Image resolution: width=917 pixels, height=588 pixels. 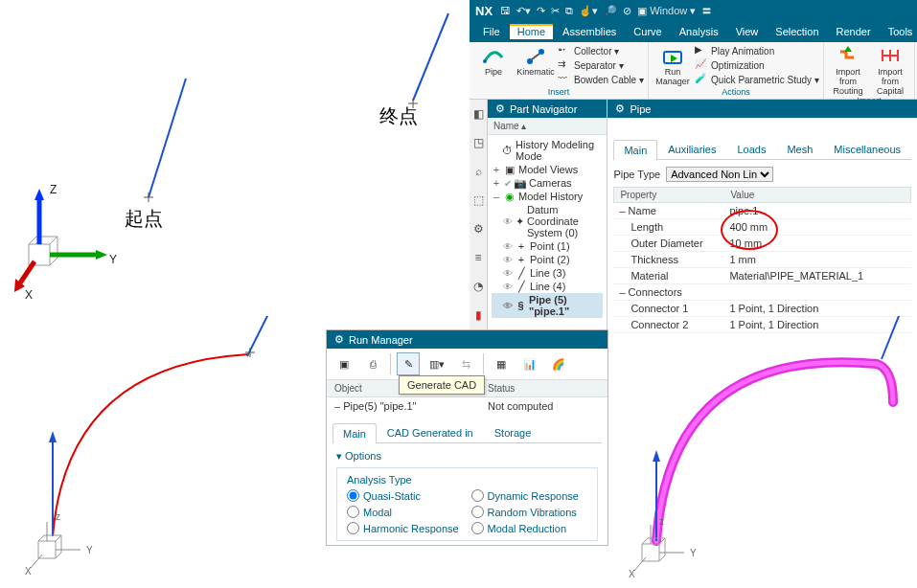 What do you see at coordinates (564, 79) in the screenshot?
I see `bowden-icon: 〰` at bounding box center [564, 79].